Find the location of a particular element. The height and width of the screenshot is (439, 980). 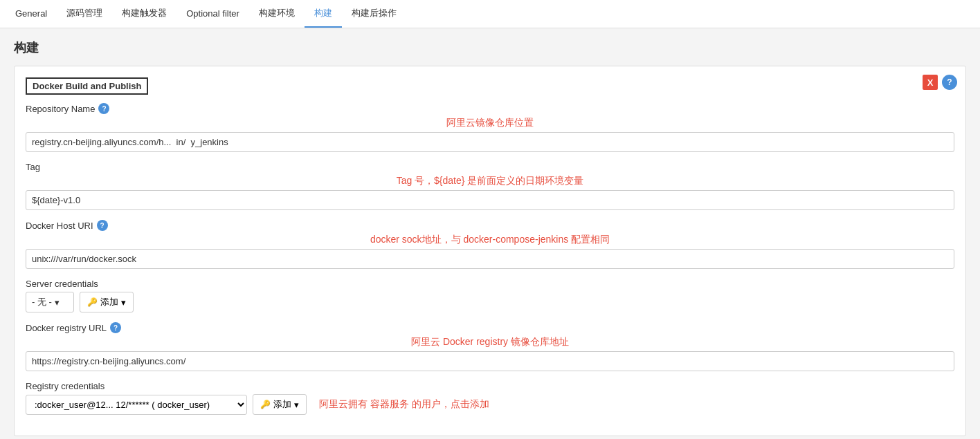

tag-group: Tag Tag 号，${date} 是前面定义的日期环境变量 is located at coordinates (490, 186).